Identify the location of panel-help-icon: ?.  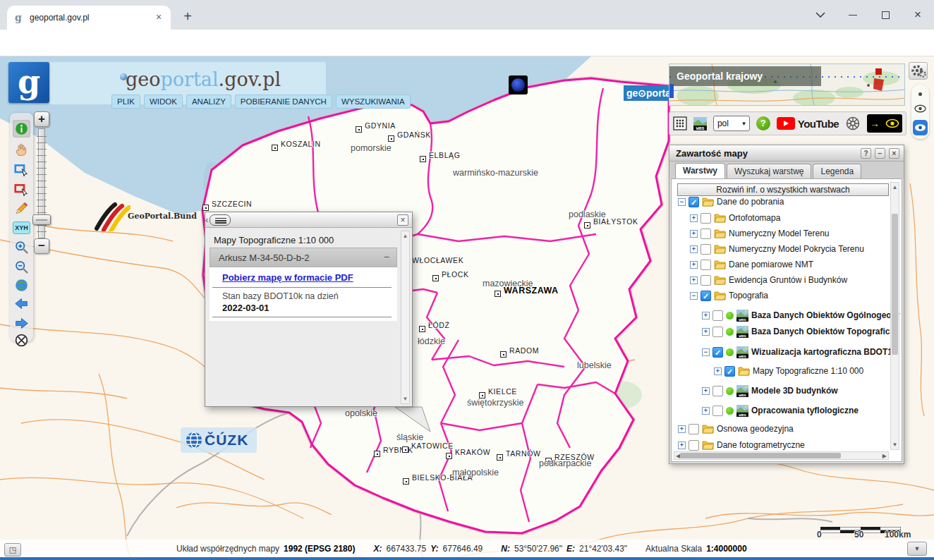
(866, 154).